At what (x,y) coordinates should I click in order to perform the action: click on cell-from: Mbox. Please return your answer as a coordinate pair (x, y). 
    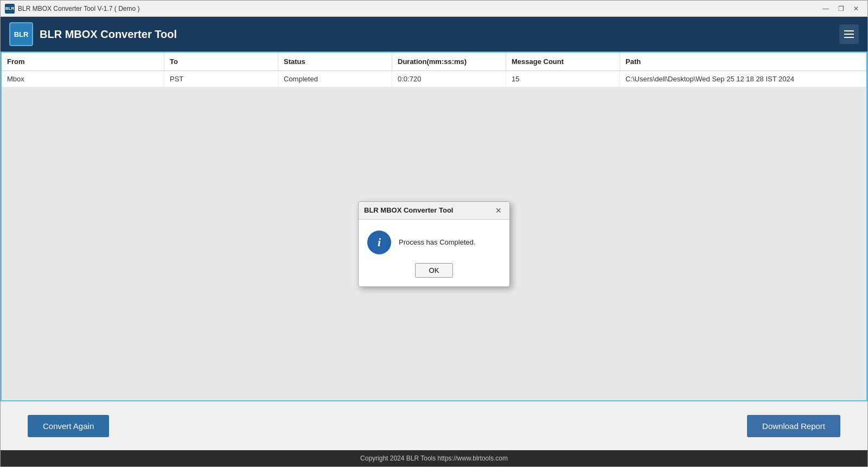
    Looking at the image, I should click on (83, 79).